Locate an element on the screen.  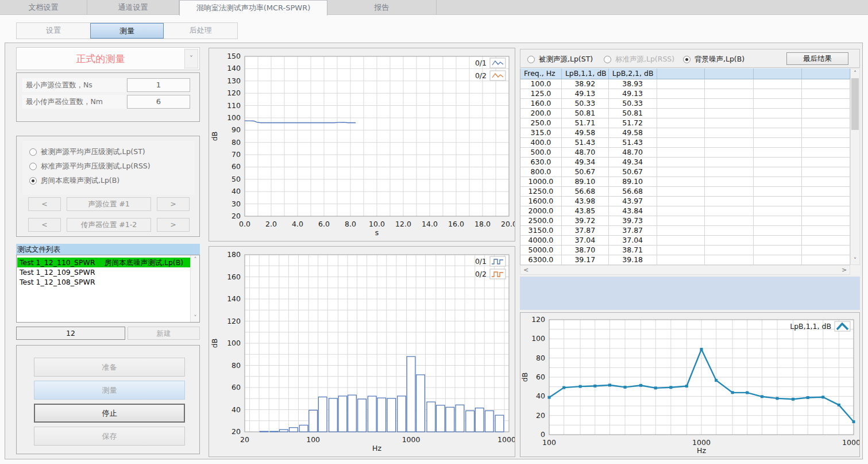
file-list-item: Test 1_12_108_SPWR is located at coordinates (103, 282).